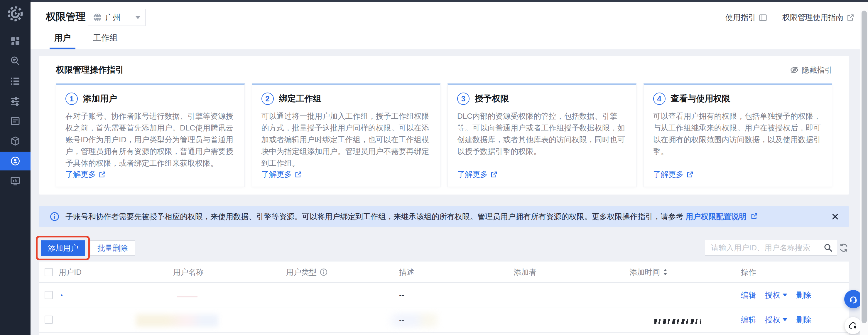 The image size is (868, 335). I want to click on info-banner: 子账号和协作者需要先被授予相应的权限，来使用数据、引擎等资源。可以将用户绑定到工…, so click(444, 217).